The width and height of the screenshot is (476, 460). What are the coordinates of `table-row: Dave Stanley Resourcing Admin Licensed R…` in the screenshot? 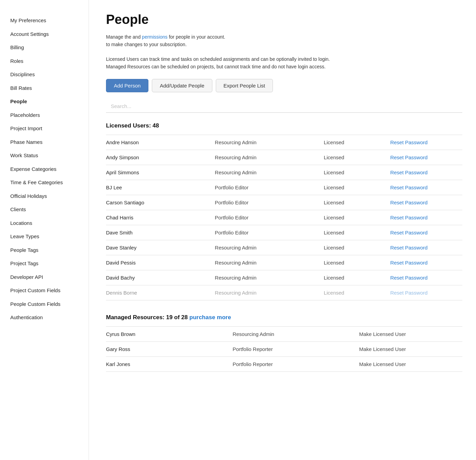 It's located at (284, 247).